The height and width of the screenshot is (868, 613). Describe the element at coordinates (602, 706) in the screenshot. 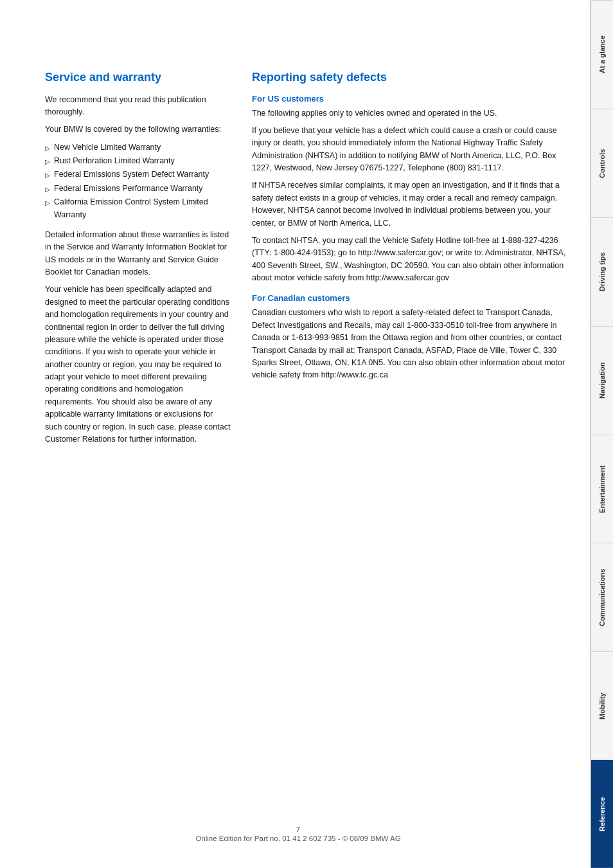

I see `sidebar-tab-mobility: Mobility` at that location.